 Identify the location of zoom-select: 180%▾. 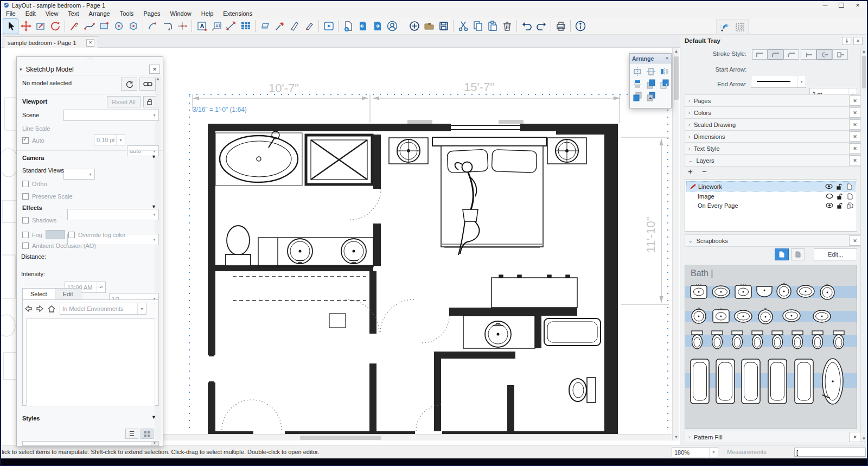
(695, 452).